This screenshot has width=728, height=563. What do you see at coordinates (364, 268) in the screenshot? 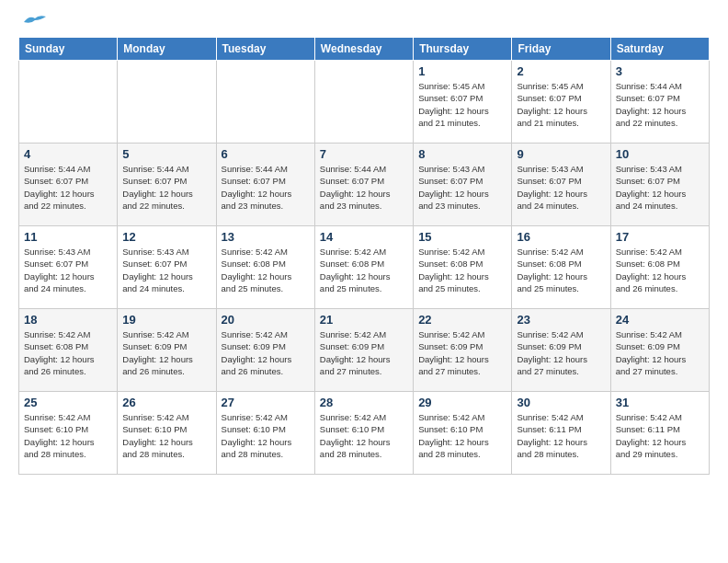
I see `day-cell: 14Sunrise: 5:42 AM Sunset: 6:08 PM Dayli…` at bounding box center [364, 268].